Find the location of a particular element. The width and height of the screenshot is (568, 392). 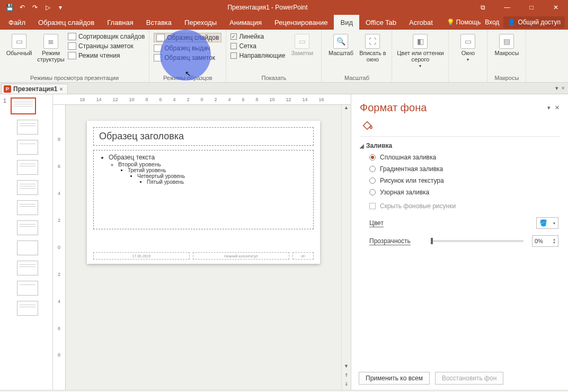

close-button: ✕ is located at coordinates (556, 7).